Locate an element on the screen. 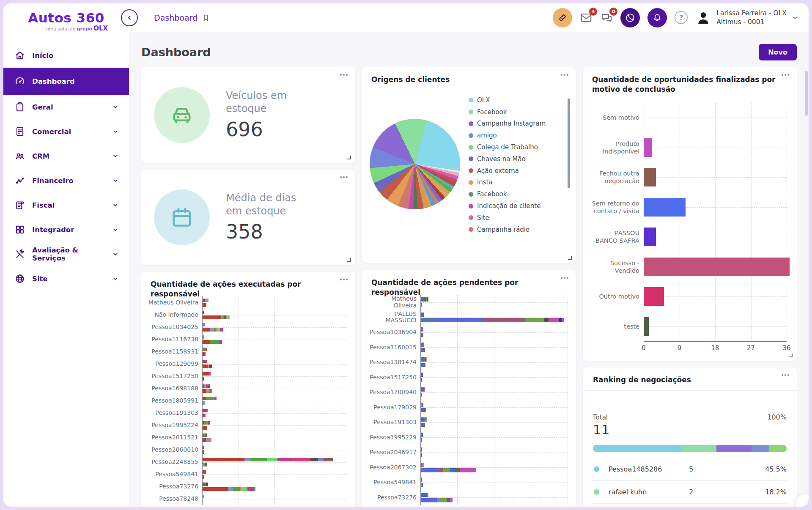 The width and height of the screenshot is (812, 510). chart-row: Pessoa179029 is located at coordinates (468, 408).